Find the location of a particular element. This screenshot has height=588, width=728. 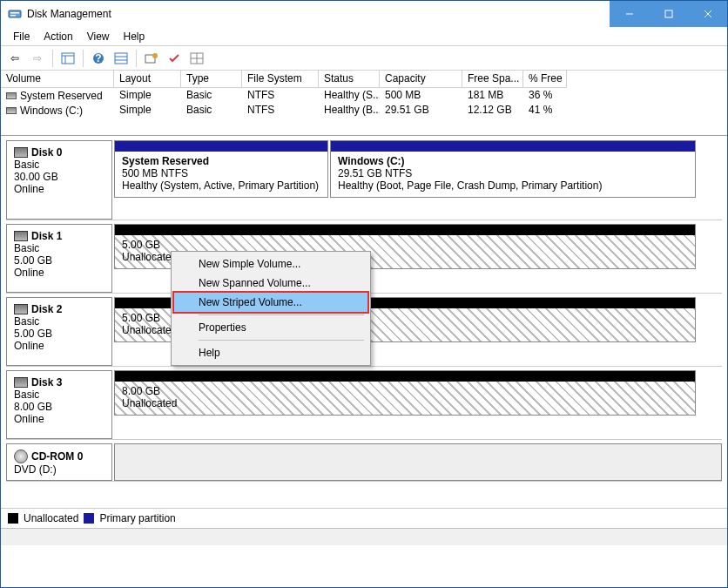

settings-button is located at coordinates (152, 58).